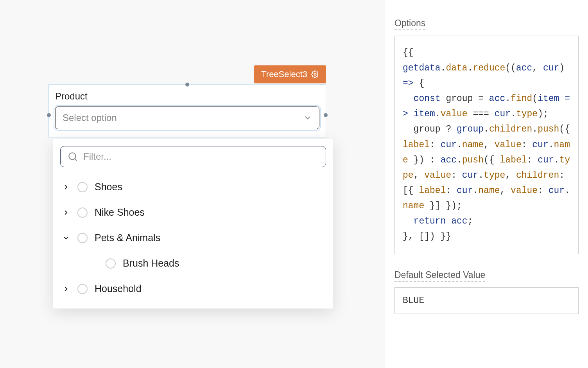 This screenshot has width=588, height=368. What do you see at coordinates (187, 111) in the screenshot?
I see `treeselect-widget: TreeSelect3 Product Select option` at bounding box center [187, 111].